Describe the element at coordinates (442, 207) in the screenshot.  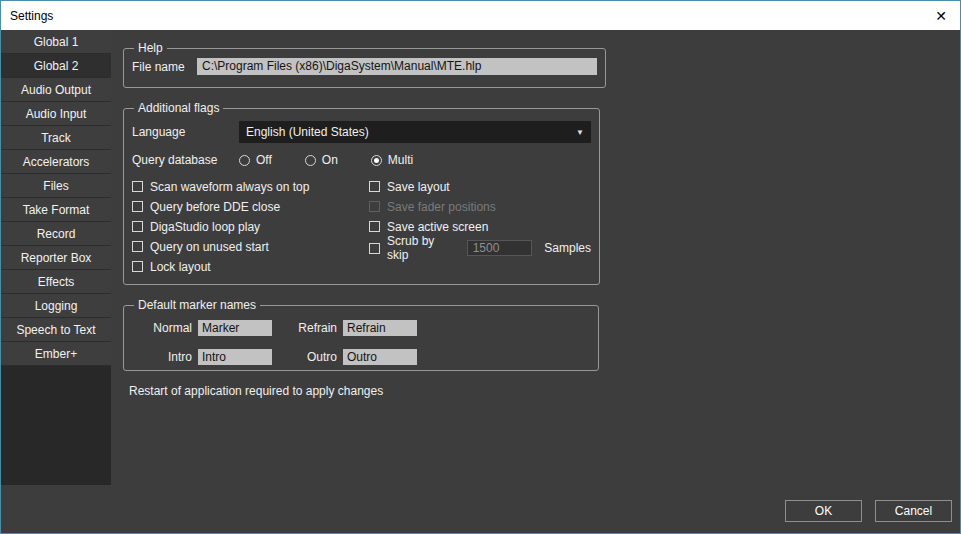
I see `checkbox-label: Save fader positions` at that location.